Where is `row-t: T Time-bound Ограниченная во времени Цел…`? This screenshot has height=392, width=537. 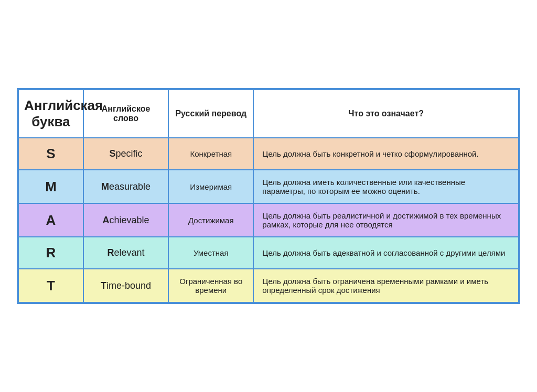
row-t: T Time-bound Ограниченная во времени Цел… is located at coordinates (268, 286).